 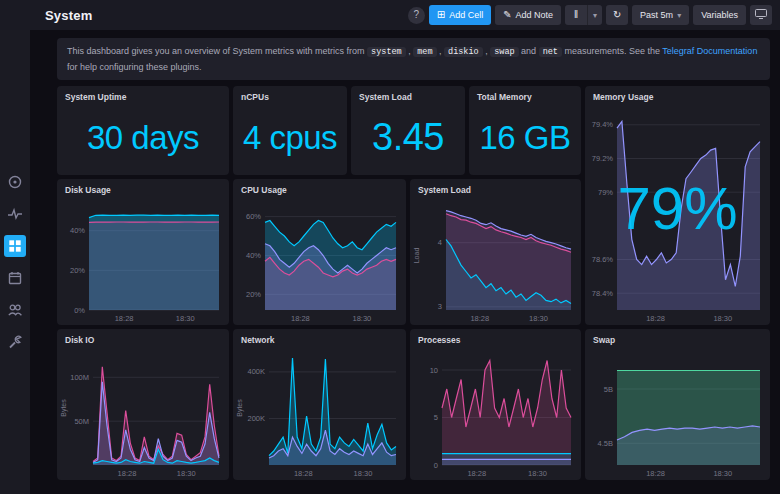 I want to click on autorefresh-dropdown-button: ▾, so click(x=594, y=15).